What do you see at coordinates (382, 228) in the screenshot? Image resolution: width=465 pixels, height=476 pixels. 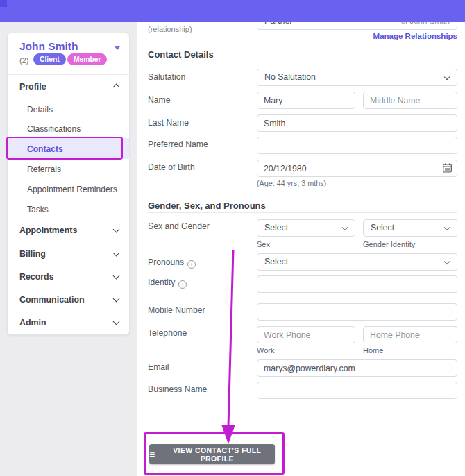 I see `gender-identity-value: Select` at bounding box center [382, 228].